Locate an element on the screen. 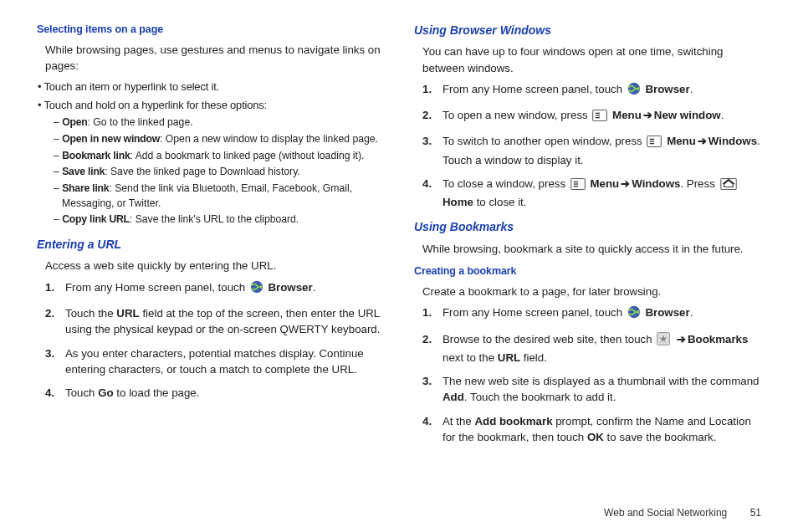 The image size is (798, 532). dash-save-link: Save link: Save the linked page to Downl… is located at coordinates (223, 172).